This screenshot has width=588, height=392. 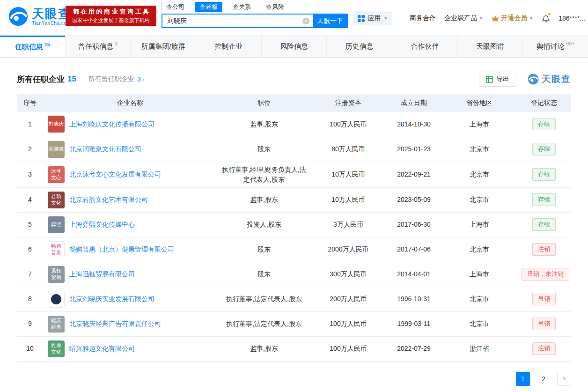 I want to click on table-row: 10 雅趣文化 绍兴雅趣文化有限公司 监事,股东 100万人民币 2022-07…, so click(x=294, y=348).